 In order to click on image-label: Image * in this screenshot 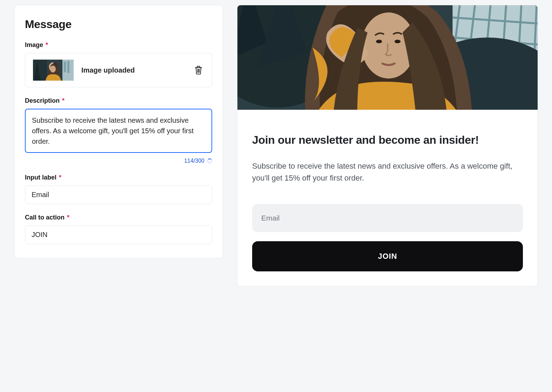, I will do `click(119, 45)`.